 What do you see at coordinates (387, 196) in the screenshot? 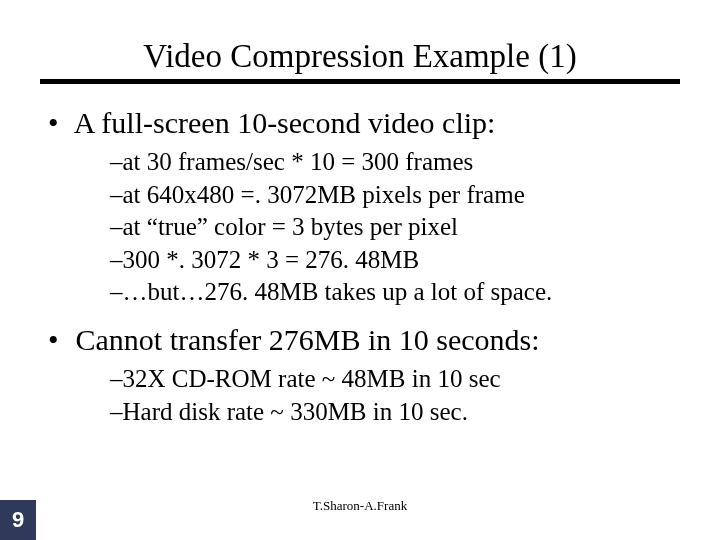
I see `sub-bullet: at 640x480 =. 3072MB pixels per frame` at bounding box center [387, 196].